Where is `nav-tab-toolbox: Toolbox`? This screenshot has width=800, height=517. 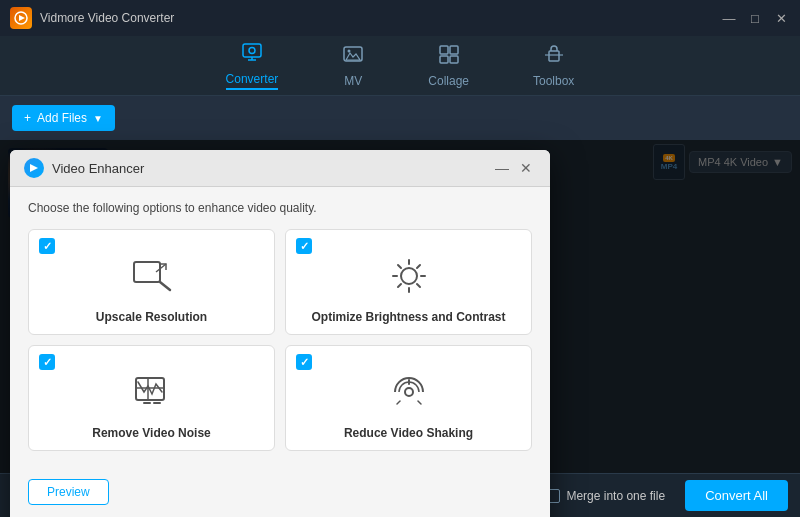 nav-tab-toolbox: Toolbox is located at coordinates (554, 66).